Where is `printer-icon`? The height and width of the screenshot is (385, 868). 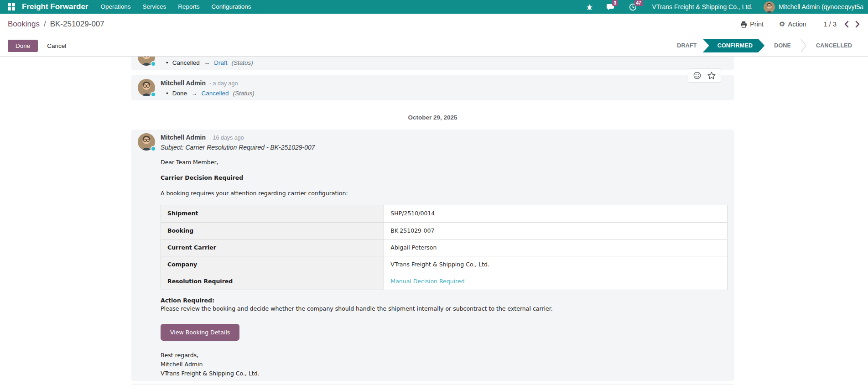
printer-icon is located at coordinates (743, 25).